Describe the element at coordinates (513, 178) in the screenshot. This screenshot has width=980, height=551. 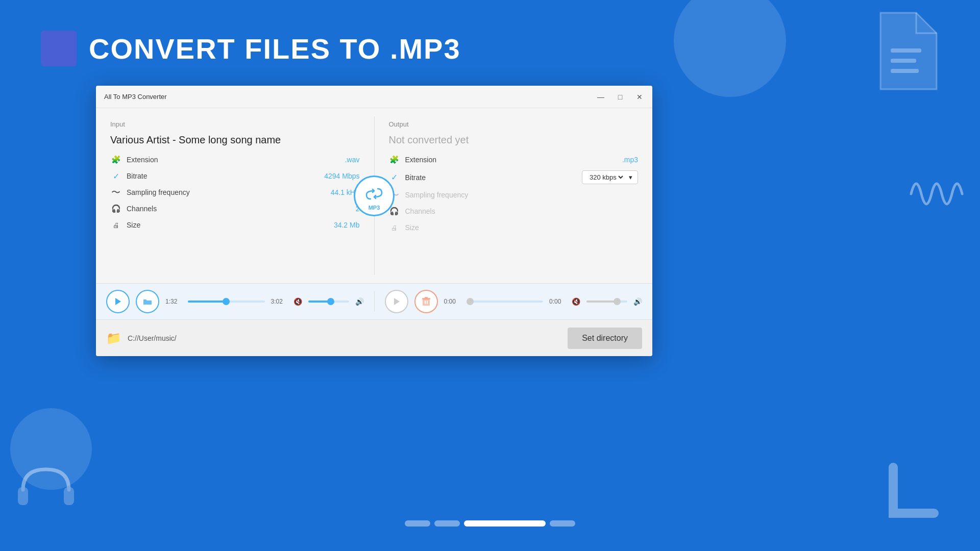
I see `output-bitrate-row: ✓ Bitrate 128 kbps 192 kbps 256 kbps 320…` at that location.